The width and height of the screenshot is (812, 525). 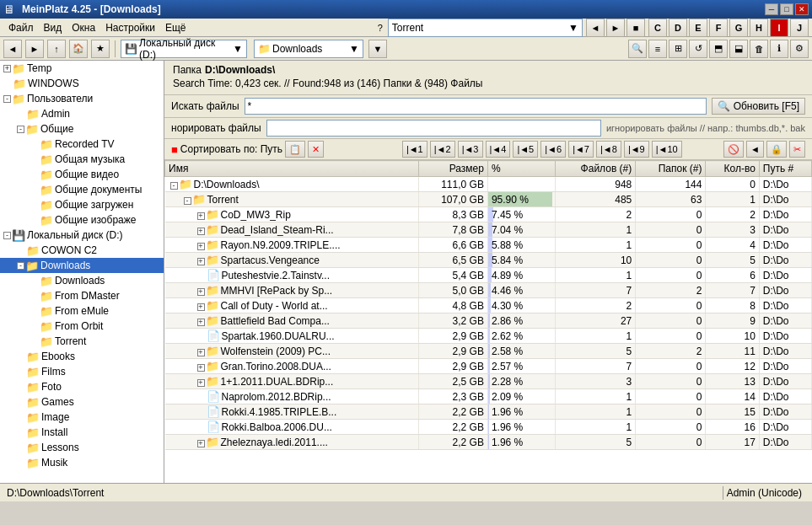 What do you see at coordinates (489, 260) in the screenshot?
I see `table-row: +📁Spartacus.Vengeance6,5 GB5.84 %1005D:\…` at bounding box center [489, 260].